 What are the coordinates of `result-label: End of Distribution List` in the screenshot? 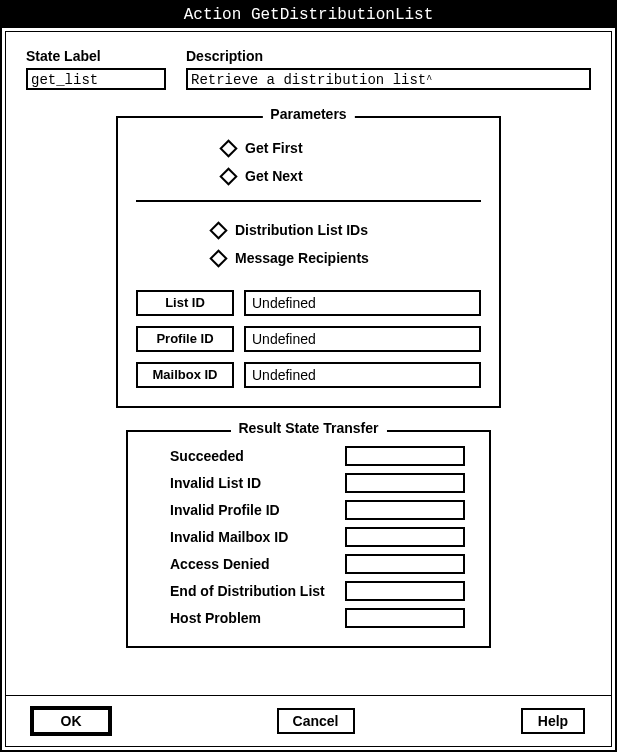 It's located at (258, 591).